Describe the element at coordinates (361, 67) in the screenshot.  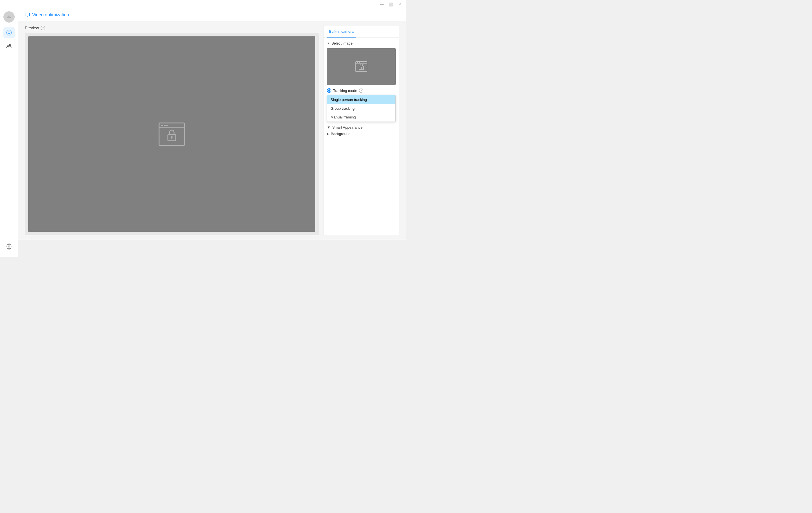
I see `image-preview-box` at that location.